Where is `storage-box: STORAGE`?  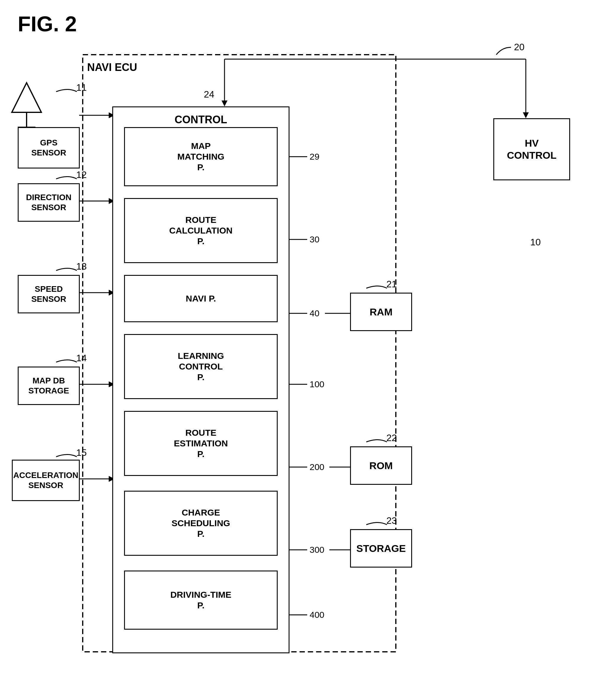 storage-box: STORAGE is located at coordinates (381, 548).